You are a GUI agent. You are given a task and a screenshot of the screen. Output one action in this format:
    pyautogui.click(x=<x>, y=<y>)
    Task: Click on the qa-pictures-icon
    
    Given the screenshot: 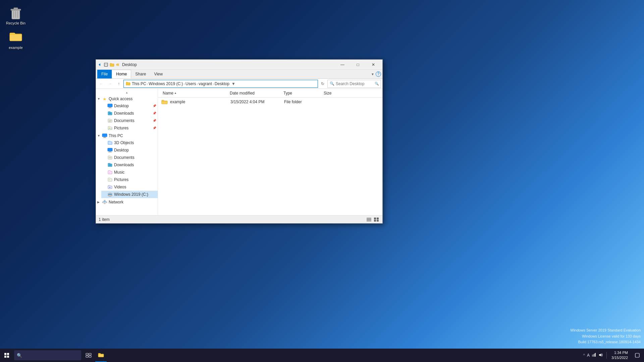 What is the action you would take?
    pyautogui.click(x=110, y=128)
    